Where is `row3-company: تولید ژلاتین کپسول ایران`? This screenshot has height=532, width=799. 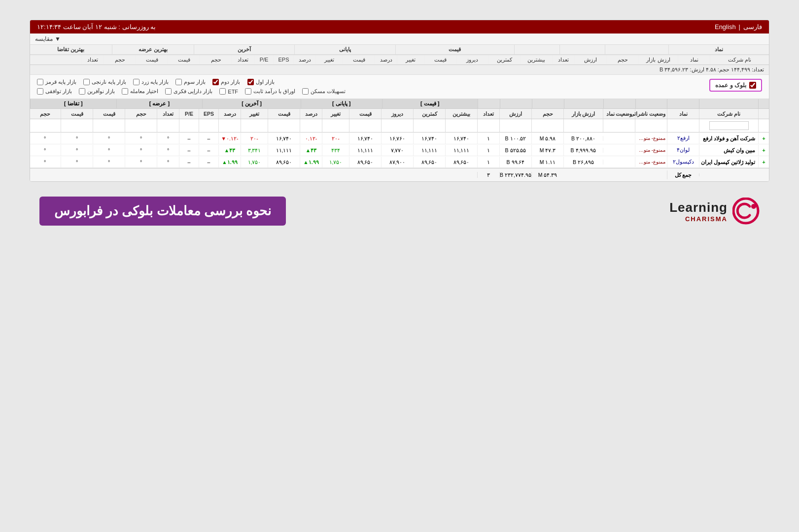
row3-company: تولید ژلاتین کپسول ایران is located at coordinates (729, 162).